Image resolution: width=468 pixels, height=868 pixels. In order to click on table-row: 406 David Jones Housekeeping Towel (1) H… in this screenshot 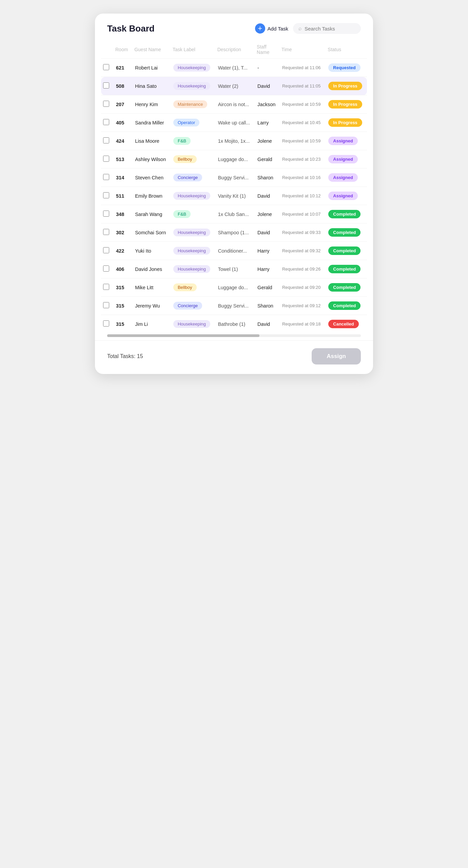, I will do `click(234, 269)`.